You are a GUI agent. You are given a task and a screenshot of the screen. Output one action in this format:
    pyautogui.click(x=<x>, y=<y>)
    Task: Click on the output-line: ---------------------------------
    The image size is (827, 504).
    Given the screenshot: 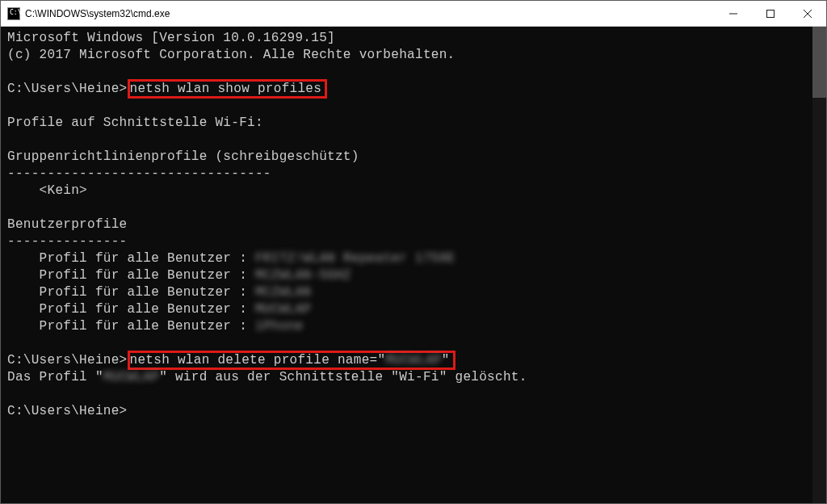 What is the action you would take?
    pyautogui.click(x=139, y=174)
    